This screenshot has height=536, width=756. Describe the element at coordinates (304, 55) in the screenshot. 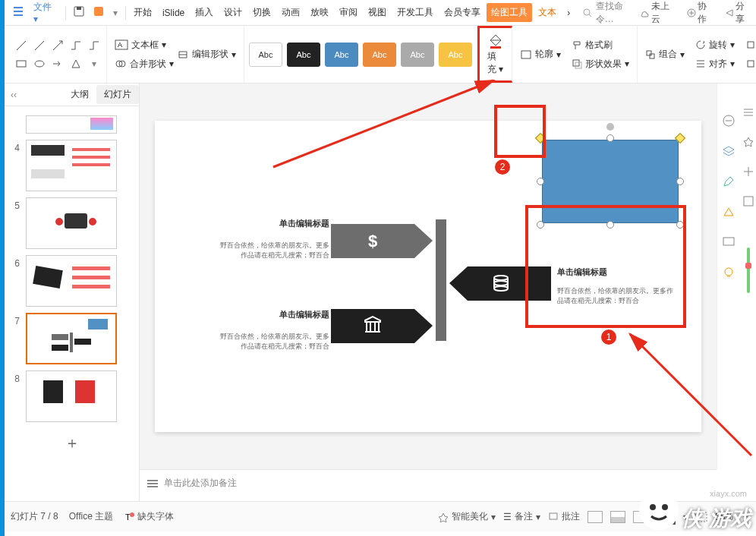

I see `style-preset-2: Abc` at that location.